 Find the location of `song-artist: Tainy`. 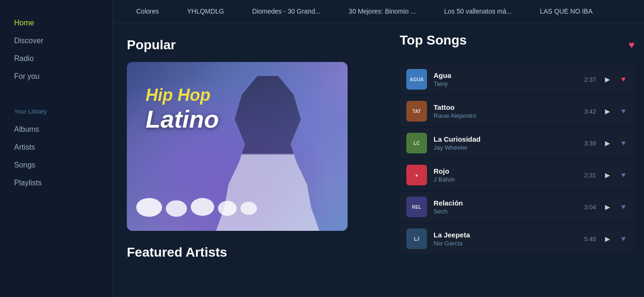

song-artist: Tainy is located at coordinates (503, 84).